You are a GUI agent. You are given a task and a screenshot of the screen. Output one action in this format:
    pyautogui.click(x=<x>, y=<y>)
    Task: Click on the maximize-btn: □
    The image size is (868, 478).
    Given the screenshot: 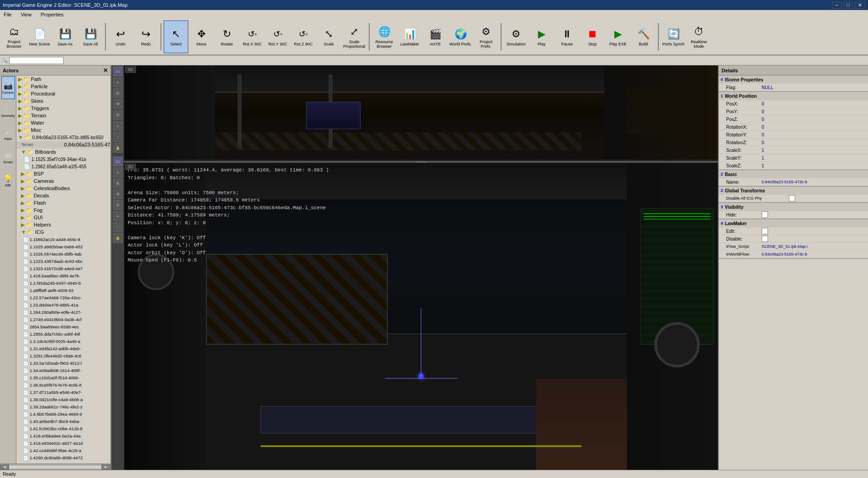 What is the action you would take?
    pyautogui.click(x=848, y=5)
    